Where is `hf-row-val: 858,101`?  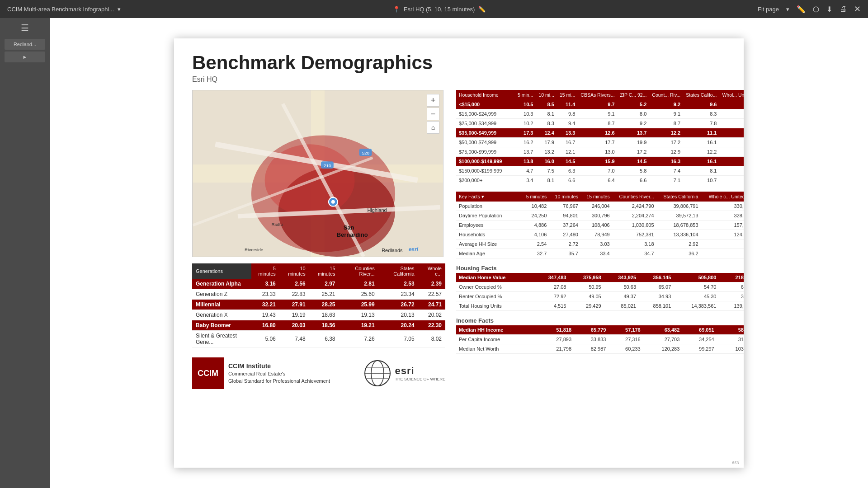
hf-row-val: 858,101 is located at coordinates (656, 306).